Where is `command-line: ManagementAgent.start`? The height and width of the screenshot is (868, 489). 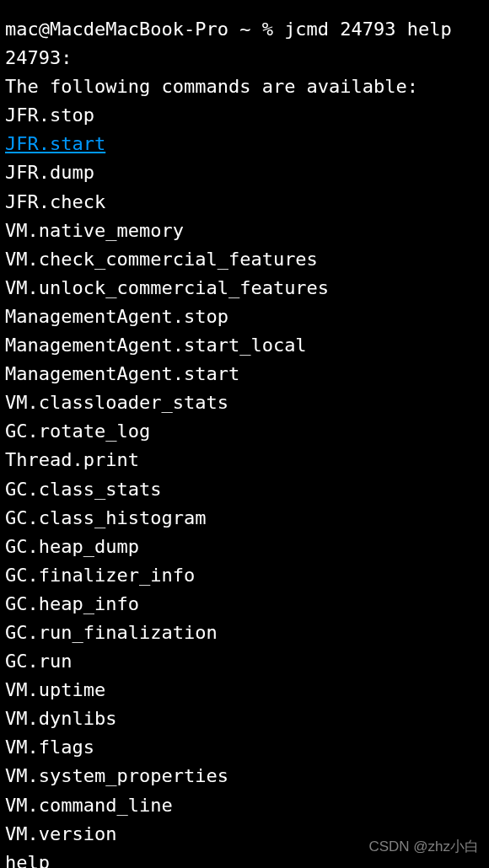
command-line: ManagementAgent.start is located at coordinates (244, 374).